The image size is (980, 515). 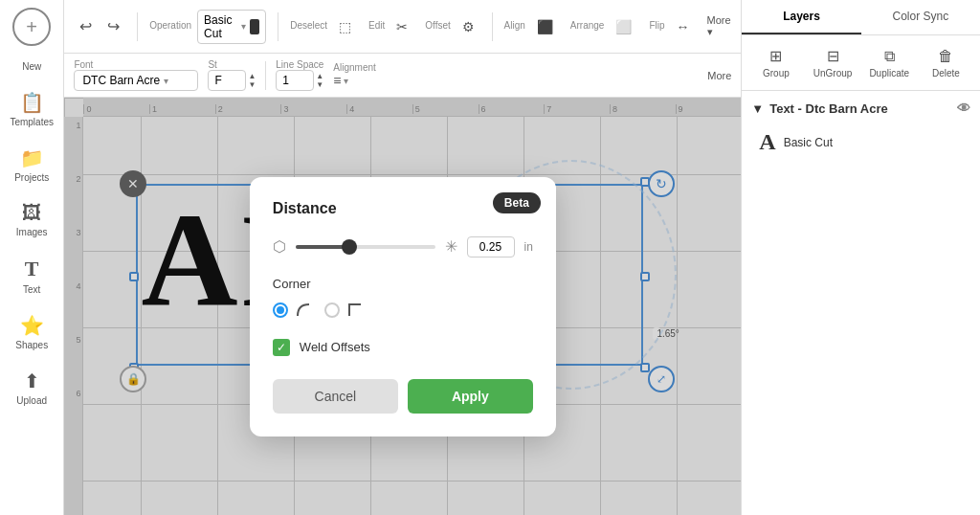 What do you see at coordinates (323, 27) in the screenshot?
I see `deselect-group: Deselect ⬚` at bounding box center [323, 27].